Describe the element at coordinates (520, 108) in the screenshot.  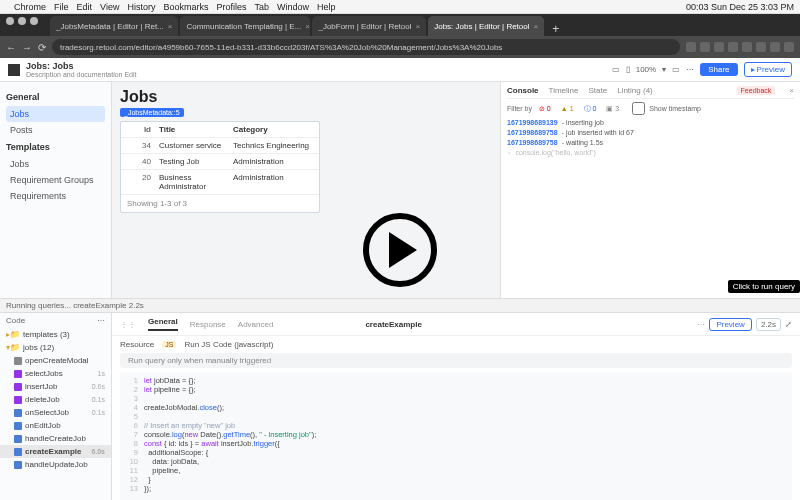
I see `filter-label: Filter by` at that location.